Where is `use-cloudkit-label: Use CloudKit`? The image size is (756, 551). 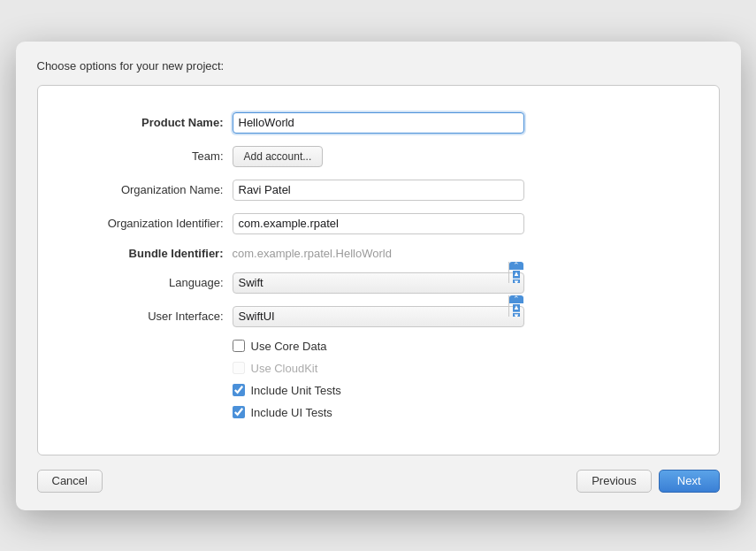
use-cloudkit-label: Use CloudKit is located at coordinates (285, 368).